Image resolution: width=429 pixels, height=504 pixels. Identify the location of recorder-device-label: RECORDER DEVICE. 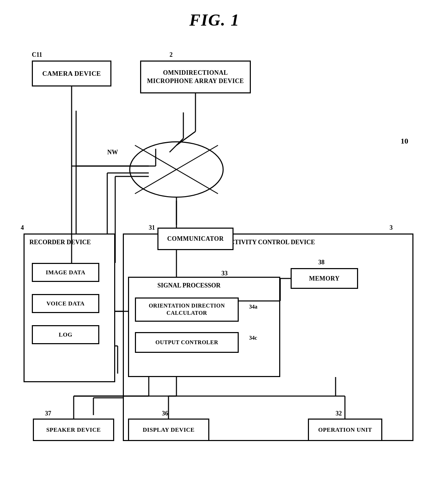
(60, 242).